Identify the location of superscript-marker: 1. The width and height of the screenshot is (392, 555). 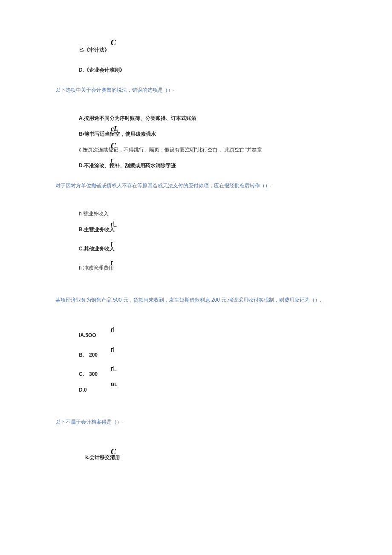
(112, 458).